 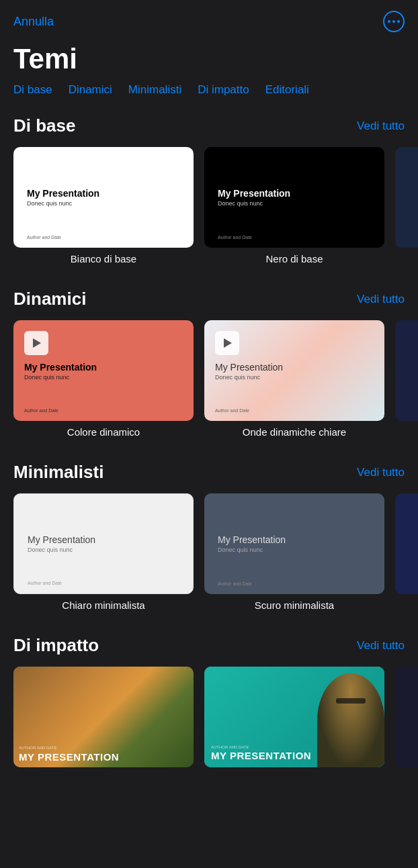 What do you see at coordinates (294, 379) in the screenshot?
I see `template-onde-dinamiche: My Presentation Donec quis nunc Author a…` at bounding box center [294, 379].